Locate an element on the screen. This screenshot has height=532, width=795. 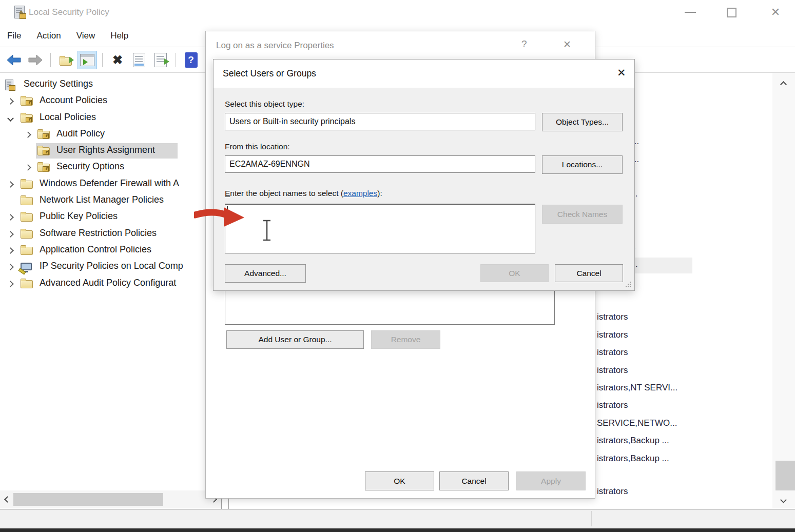
tree-item-application-control: Application Control Policies is located at coordinates (111, 251).